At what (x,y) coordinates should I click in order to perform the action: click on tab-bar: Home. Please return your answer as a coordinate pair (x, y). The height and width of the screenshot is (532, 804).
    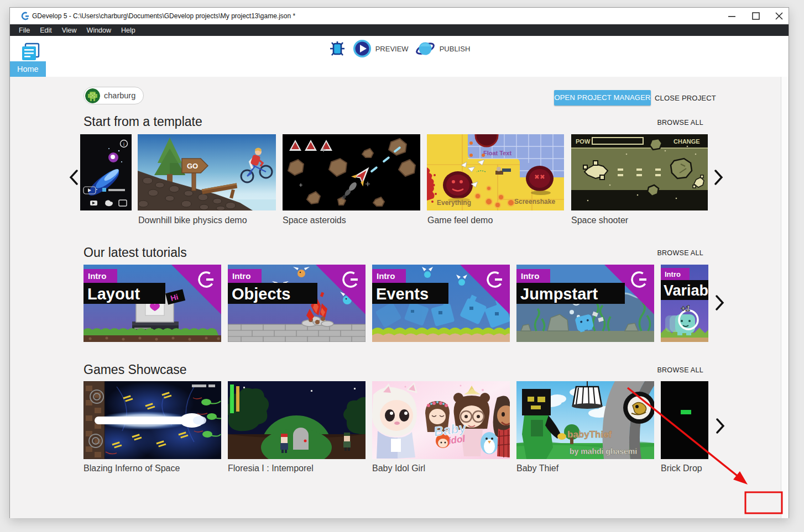
    Looking at the image, I should click on (399, 69).